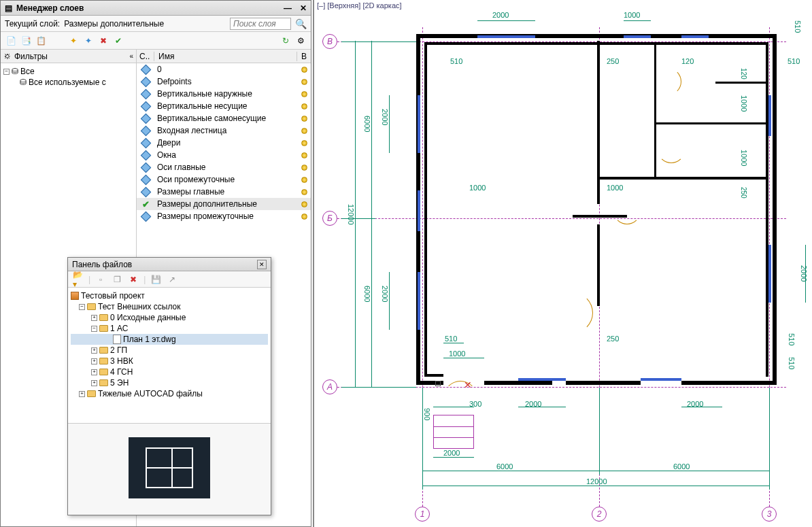 The height and width of the screenshot is (527, 812). Describe the element at coordinates (68, 71) in the screenshot. I see `filter-all: − ⛁ Все` at that location.